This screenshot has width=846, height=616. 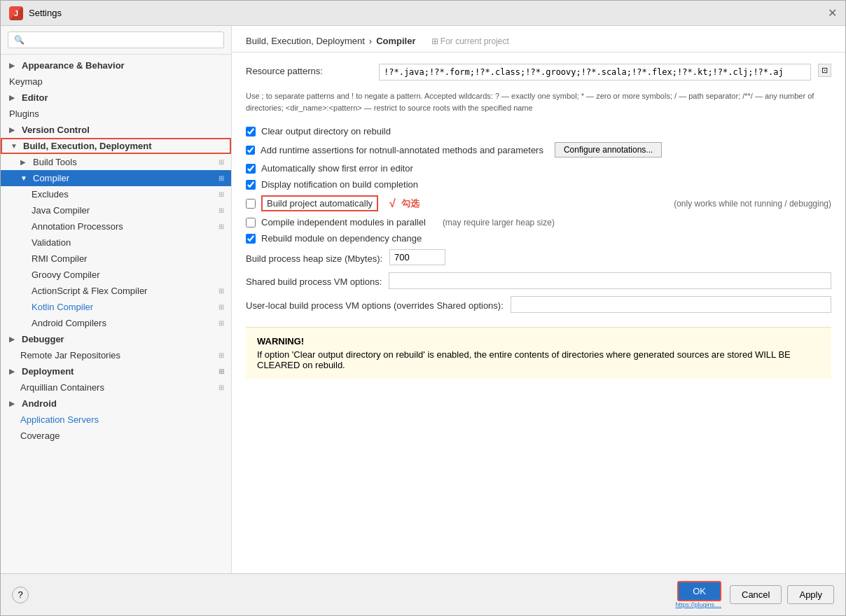 What do you see at coordinates (608, 150) in the screenshot?
I see `configure-annotations-button: Configure annotations...` at bounding box center [608, 150].